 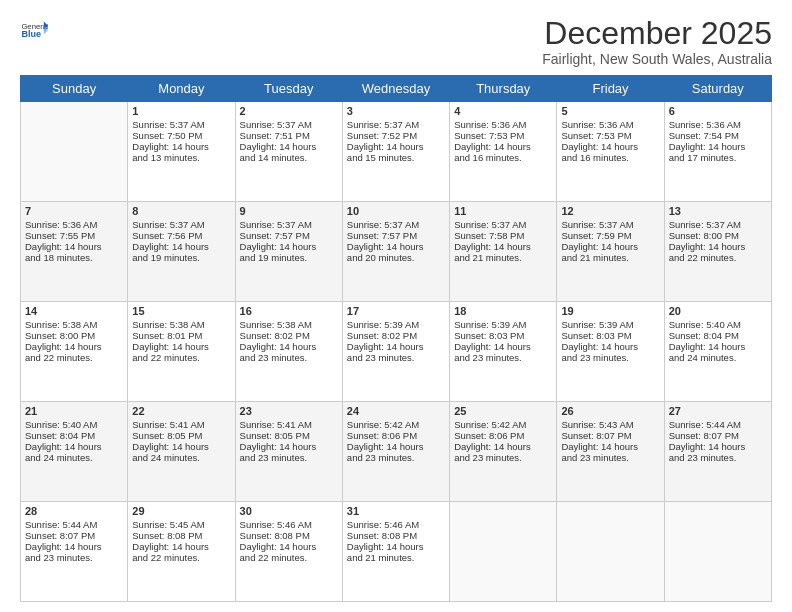 What do you see at coordinates (657, 42) in the screenshot?
I see `title-area: December 2025 Fairlight, New South Wales…` at bounding box center [657, 42].